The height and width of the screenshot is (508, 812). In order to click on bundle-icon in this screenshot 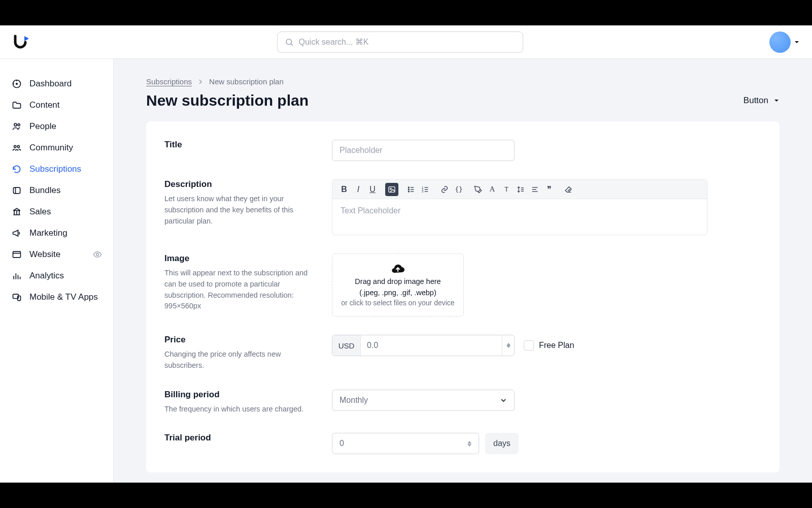, I will do `click(17, 190)`.